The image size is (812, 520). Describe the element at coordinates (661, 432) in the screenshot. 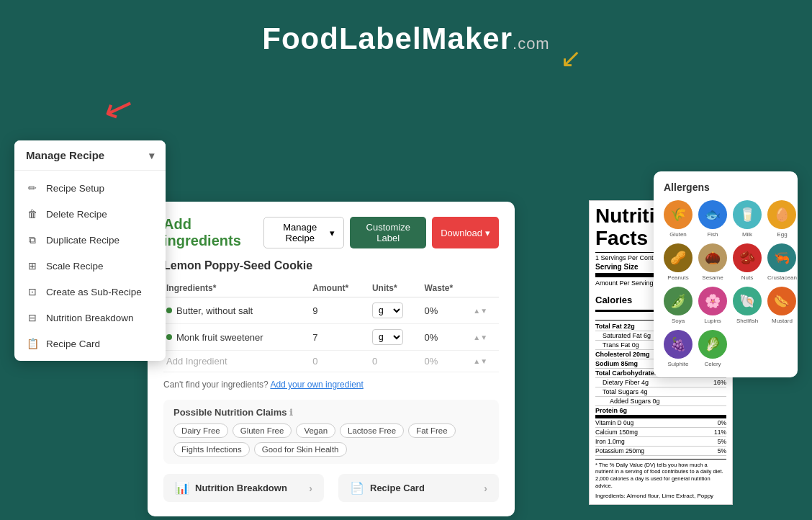

I see `nf-vitamin-row: Calcium 150mg 11%` at that location.